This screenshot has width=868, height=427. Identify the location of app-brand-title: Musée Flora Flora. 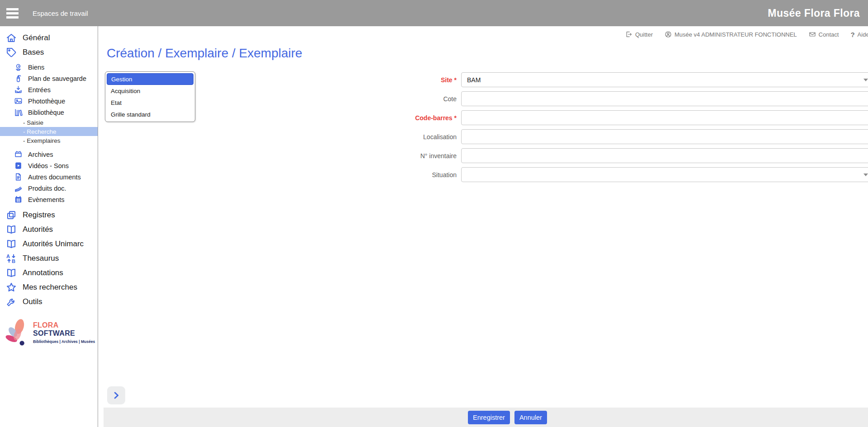
(814, 14).